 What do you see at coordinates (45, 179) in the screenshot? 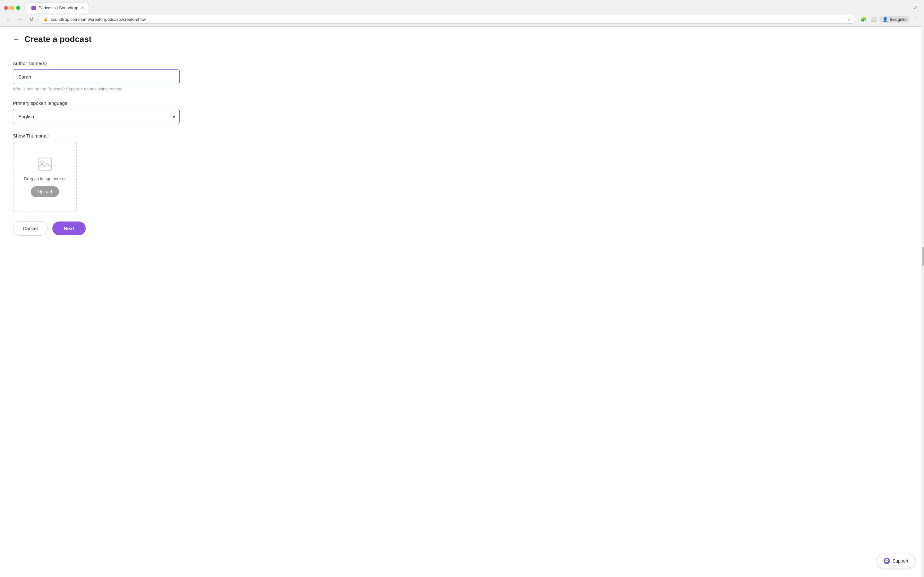
I see `drag-text: Drag an image here or` at bounding box center [45, 179].